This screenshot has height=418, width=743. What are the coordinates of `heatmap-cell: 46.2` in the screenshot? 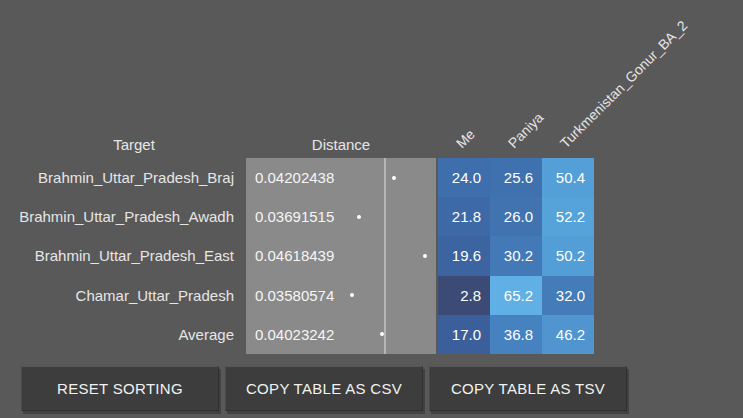 It's located at (568, 334).